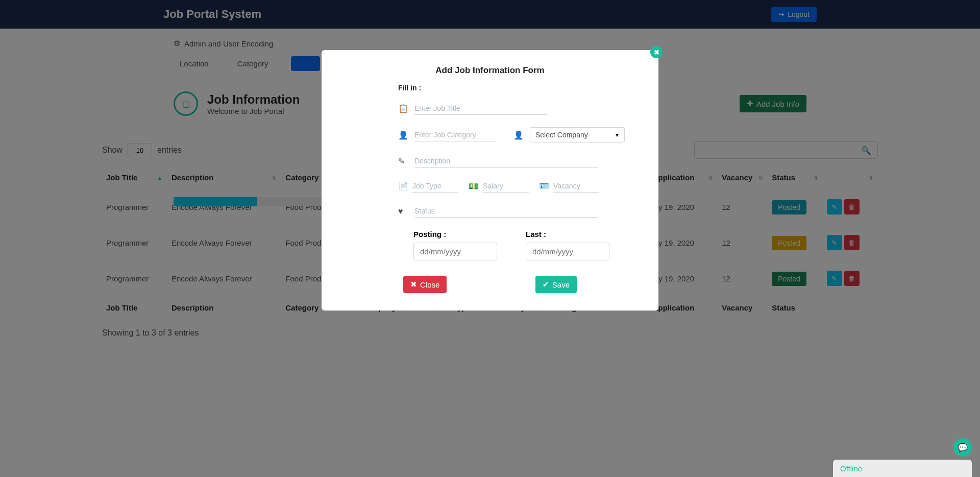 This screenshot has width=980, height=477. Describe the element at coordinates (481, 108) in the screenshot. I see `job-title-input` at that location.